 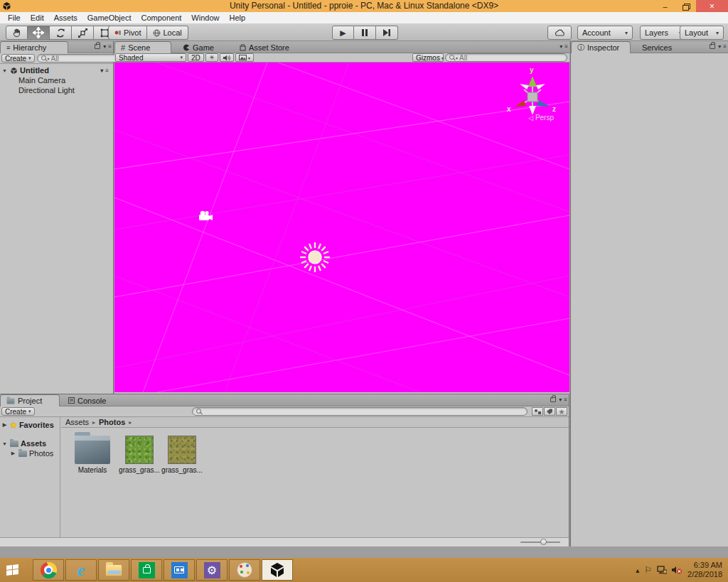 What do you see at coordinates (665, 6) in the screenshot?
I see `minimize-button: –` at bounding box center [665, 6].